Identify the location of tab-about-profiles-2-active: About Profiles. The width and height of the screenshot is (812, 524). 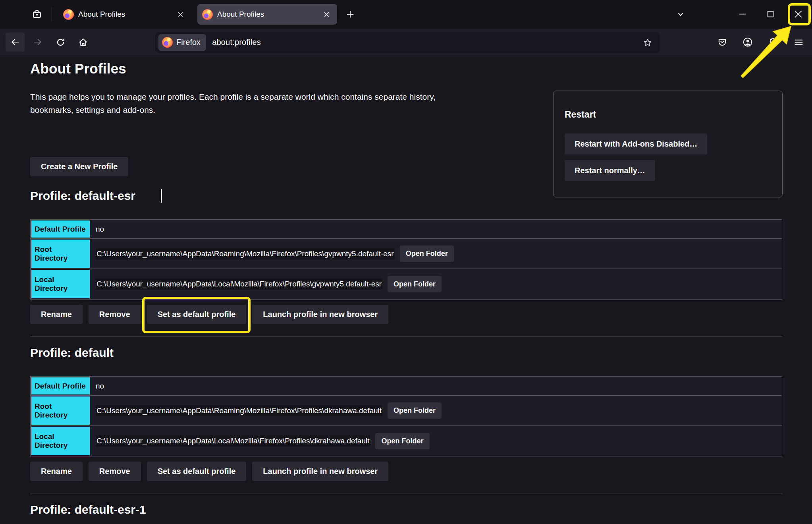
(267, 14).